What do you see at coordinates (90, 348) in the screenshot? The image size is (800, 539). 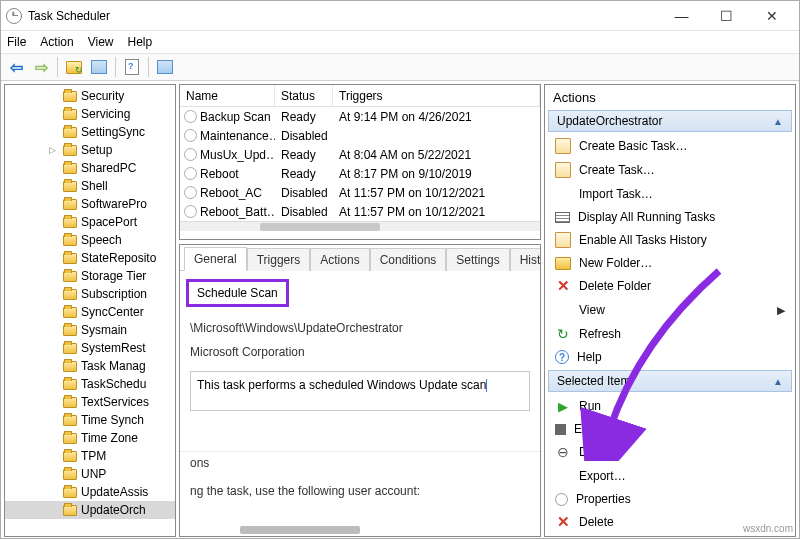 I see `tree-item-systemrest: SystemRest` at bounding box center [90, 348].